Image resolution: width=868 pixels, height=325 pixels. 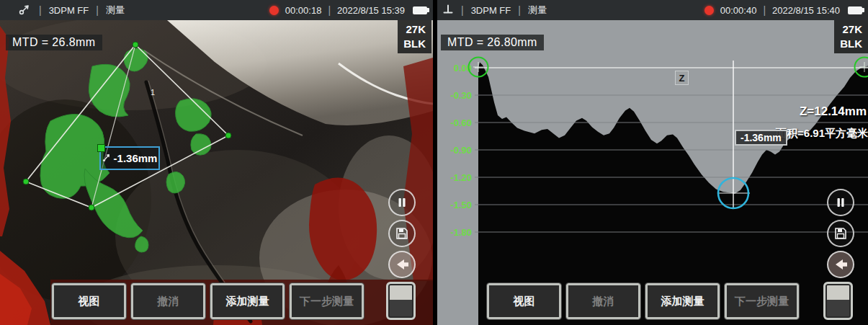 I want to click on status-bar: | 3DPM FF | 测量 00:00:18 | 2022/8/15 15:3…, so click(x=216, y=10).